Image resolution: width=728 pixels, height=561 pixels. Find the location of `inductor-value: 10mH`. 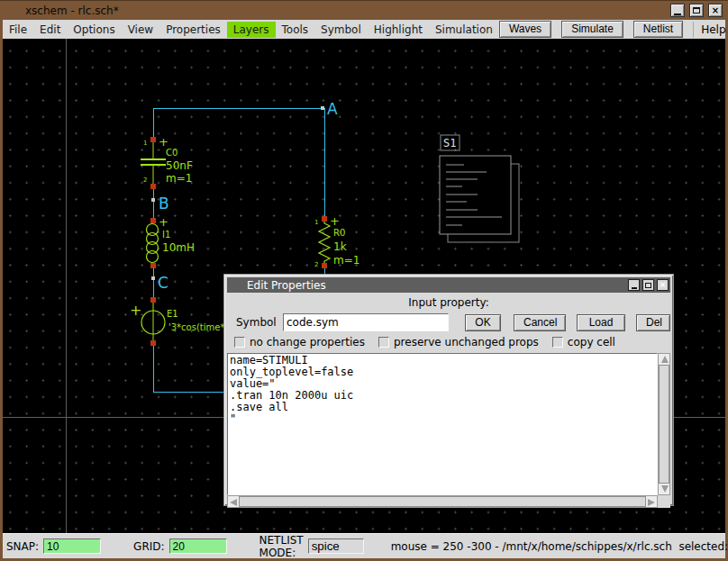

inductor-value: 10mH is located at coordinates (178, 248).